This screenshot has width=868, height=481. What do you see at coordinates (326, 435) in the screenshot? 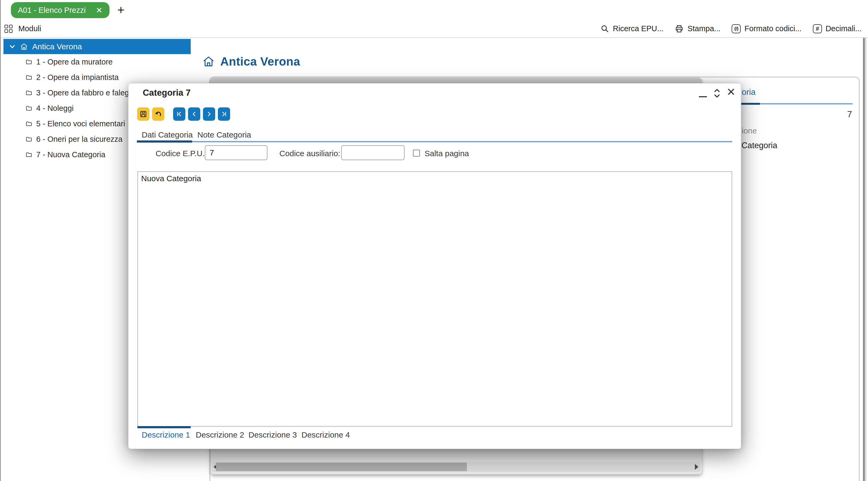
I see `tab-descrizione-4: Descrizione 4` at bounding box center [326, 435].